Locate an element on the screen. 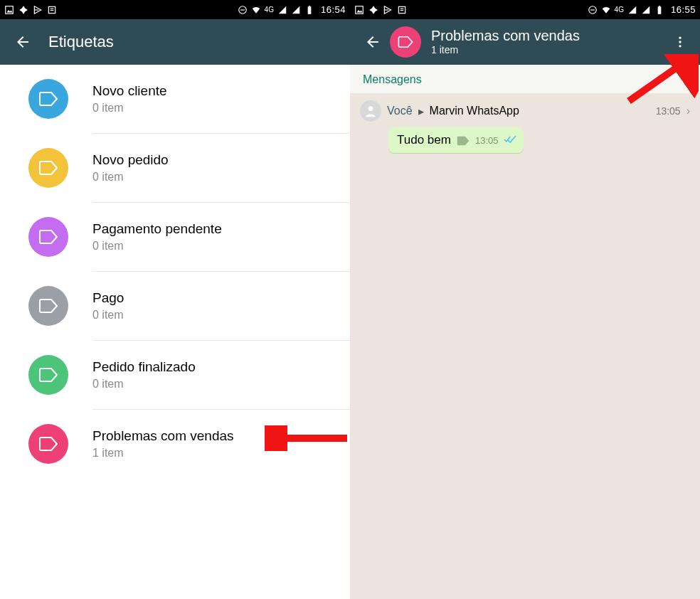  more-vert-icon is located at coordinates (680, 42).